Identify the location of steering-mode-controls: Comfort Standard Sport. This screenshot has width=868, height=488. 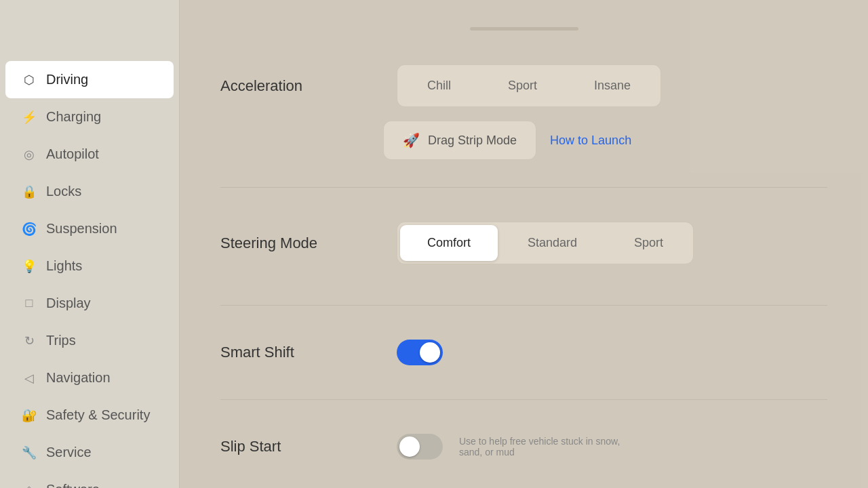
(612, 243).